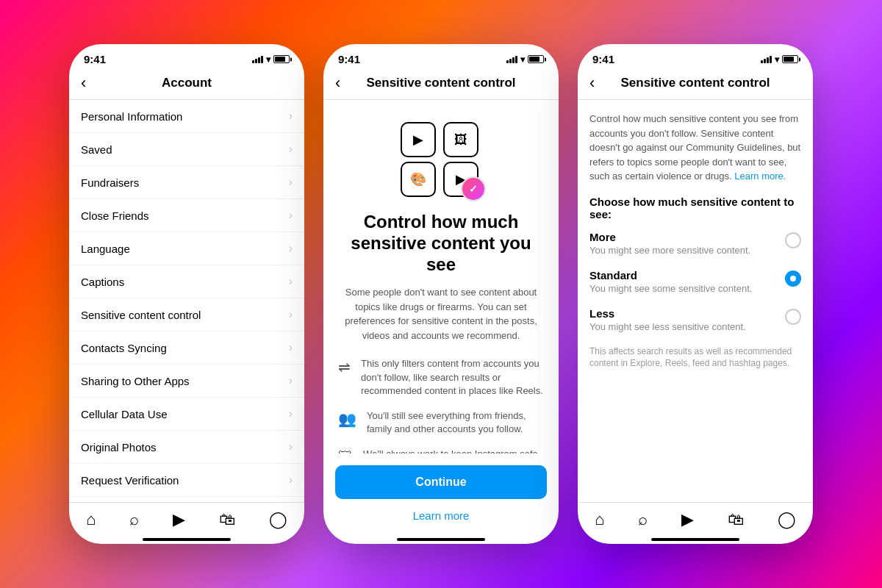  I want to click on menu-item-sharing-other-apps: Sharing to Other Apps ›, so click(187, 381).